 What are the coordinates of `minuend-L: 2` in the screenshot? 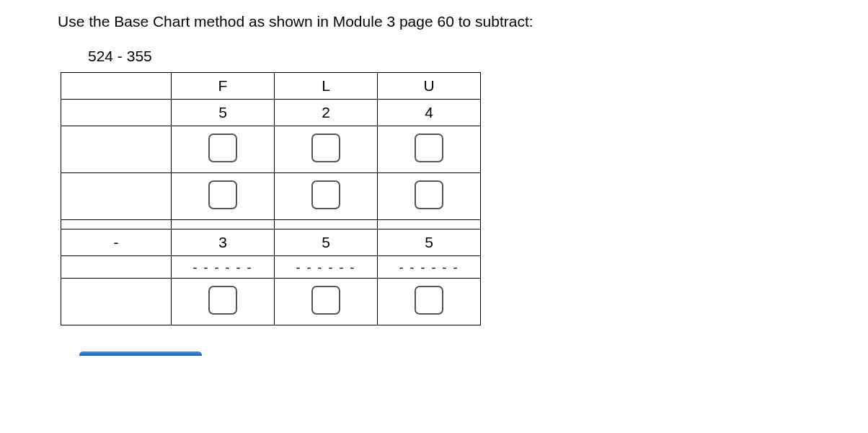 It's located at (326, 113).